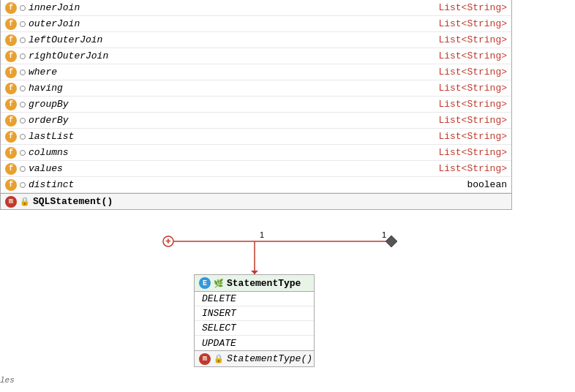 The image size is (575, 392). What do you see at coordinates (256, 153) in the screenshot?
I see `field-row: f columns List<String>` at bounding box center [256, 153].